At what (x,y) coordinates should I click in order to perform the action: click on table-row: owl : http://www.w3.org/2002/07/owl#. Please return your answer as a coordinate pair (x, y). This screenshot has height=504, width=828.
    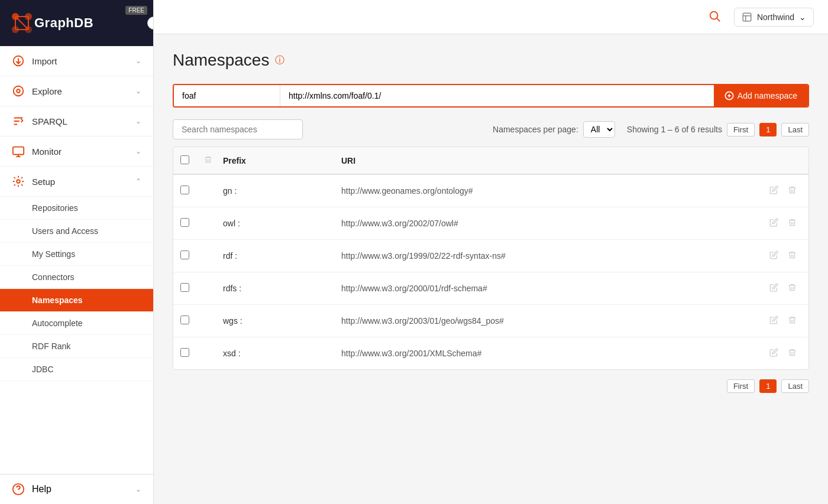
    Looking at the image, I should click on (491, 223).